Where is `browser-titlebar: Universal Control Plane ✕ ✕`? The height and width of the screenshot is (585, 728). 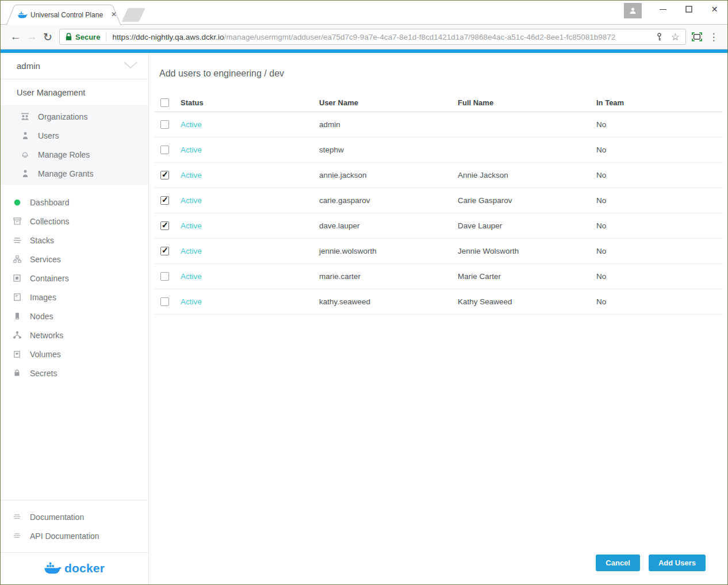 browser-titlebar: Universal Control Plane ✕ ✕ is located at coordinates (364, 13).